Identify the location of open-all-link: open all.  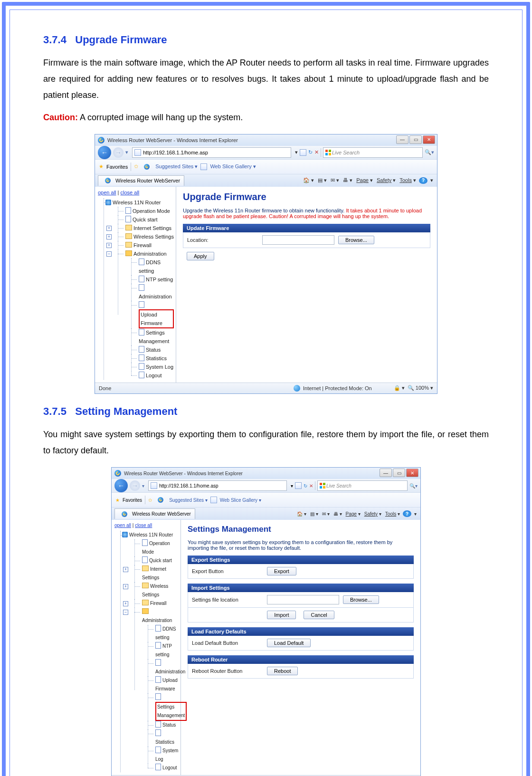
(107, 192).